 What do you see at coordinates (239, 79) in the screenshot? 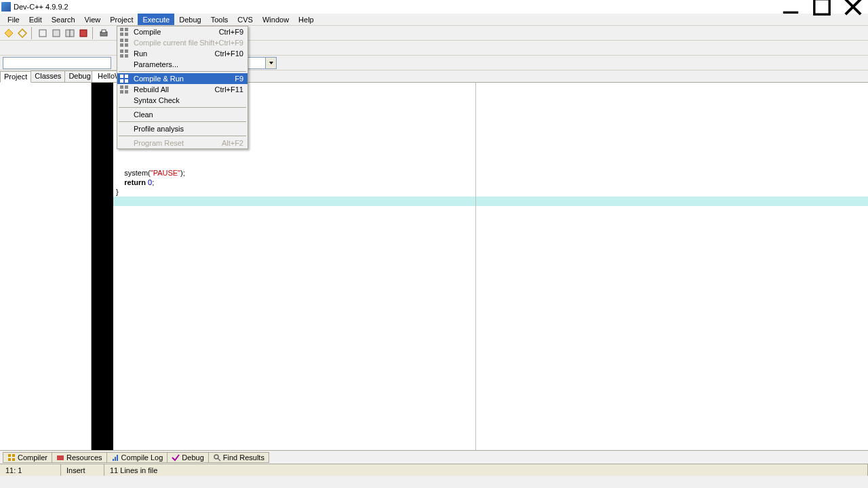
I see `menu-item-accel: F9` at bounding box center [239, 79].